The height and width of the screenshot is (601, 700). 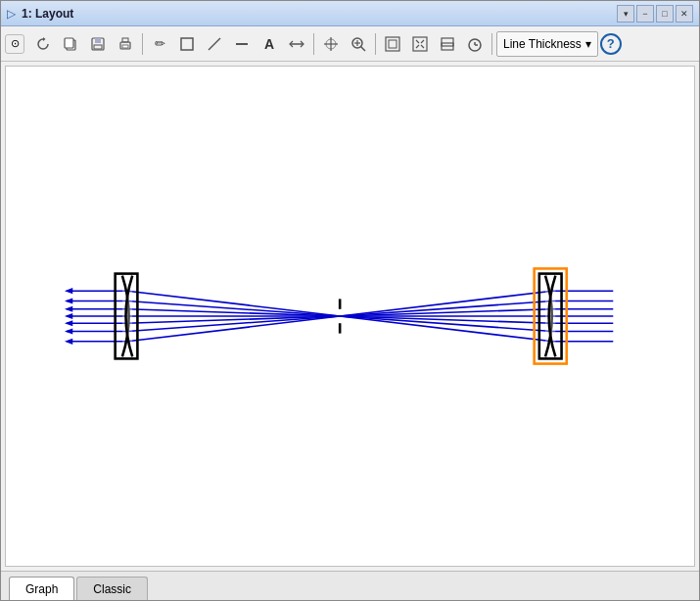 I want to click on tab-graph-label: Graph, so click(x=41, y=589).